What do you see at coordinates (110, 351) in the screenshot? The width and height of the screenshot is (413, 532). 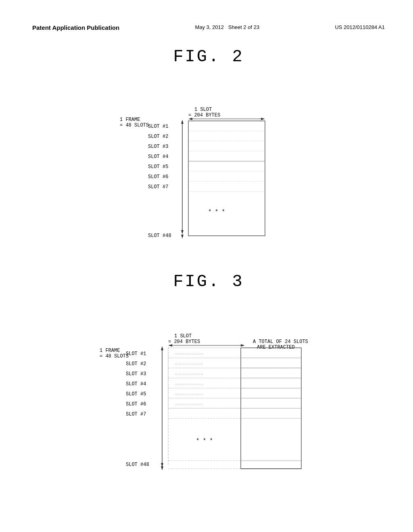 I see `fig3-frame-label1: 1 FRAME` at bounding box center [110, 351].